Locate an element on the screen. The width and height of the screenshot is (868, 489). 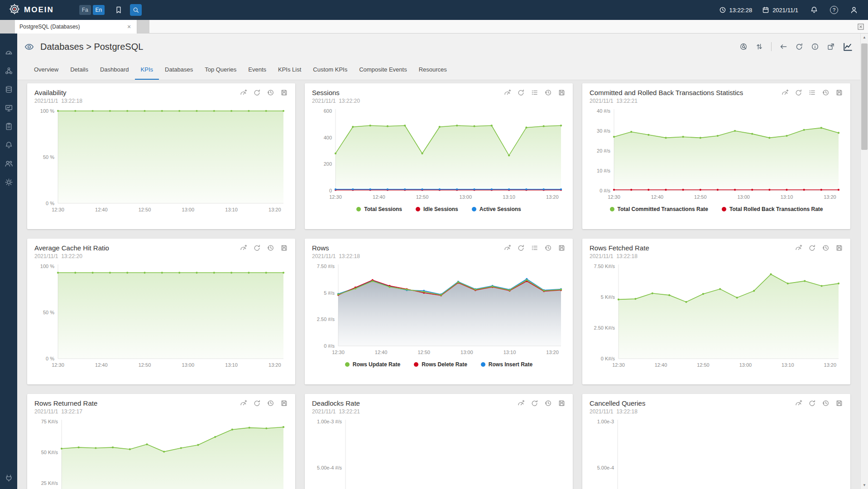
tab-databases: Databases is located at coordinates (179, 70).